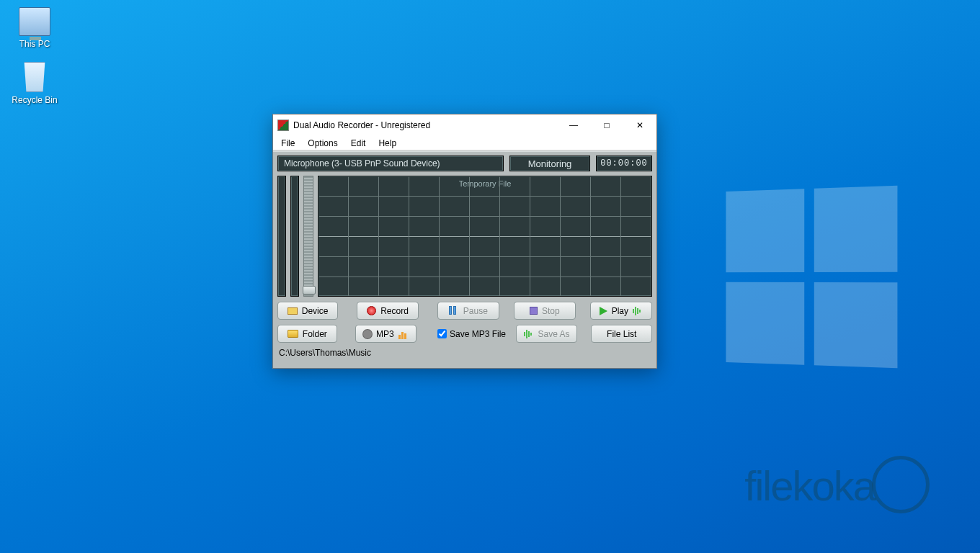 This screenshot has height=553, width=980. I want to click on device-icon, so click(293, 311).